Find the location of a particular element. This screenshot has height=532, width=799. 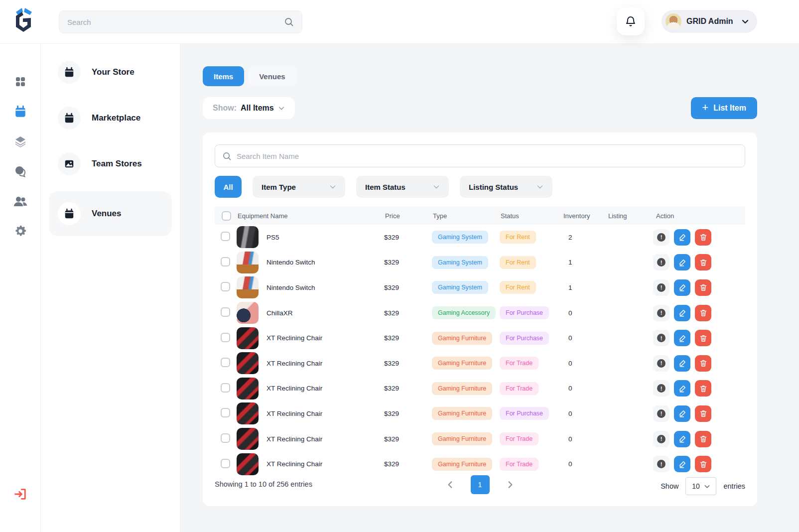

filter-item-status: Item Status is located at coordinates (402, 187).